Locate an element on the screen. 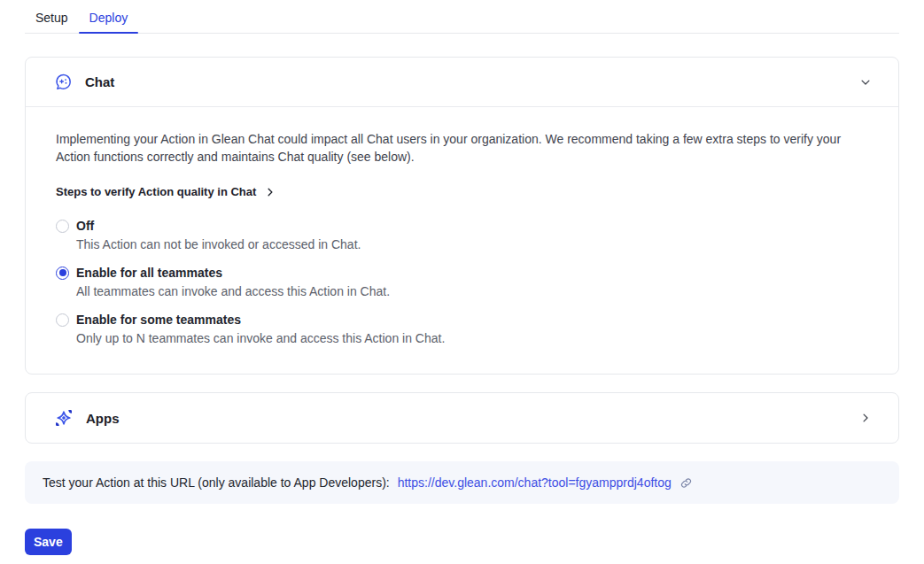 The width and height of the screenshot is (924, 564). option-off: Off This Action can not be invoked or ac… is located at coordinates (462, 236).